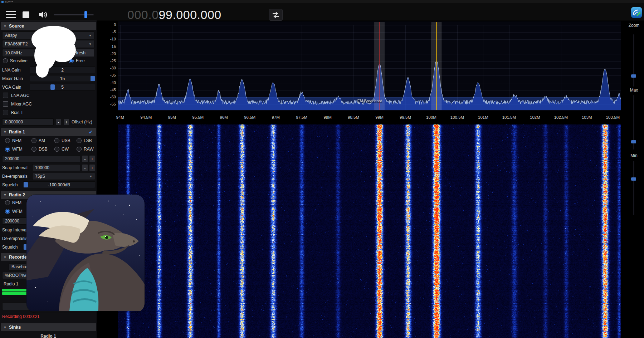  Describe the element at coordinates (59, 185) in the screenshot. I see `radio1-squelch-slider: -100.000dB` at that location.